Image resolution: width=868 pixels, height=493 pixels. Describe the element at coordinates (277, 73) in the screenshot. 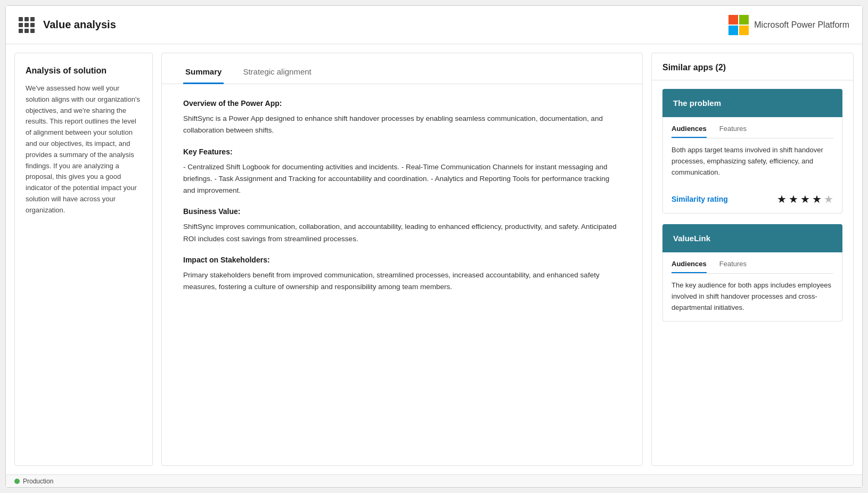

I see `tab-strategic-alignment: Strategic alignment` at that location.